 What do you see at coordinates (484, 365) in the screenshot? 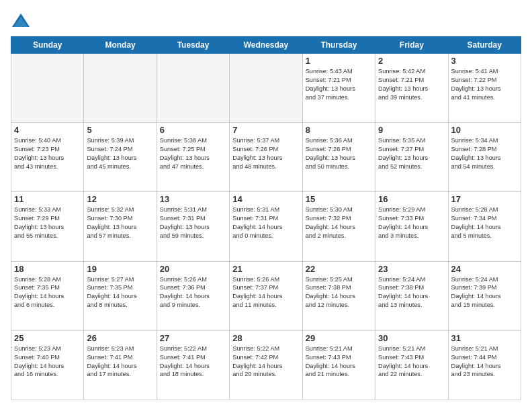
I see `calendar-cell: 31Sunrise: 5:21 AM Sunset: 7:44 PM Dayli…` at bounding box center [484, 365].